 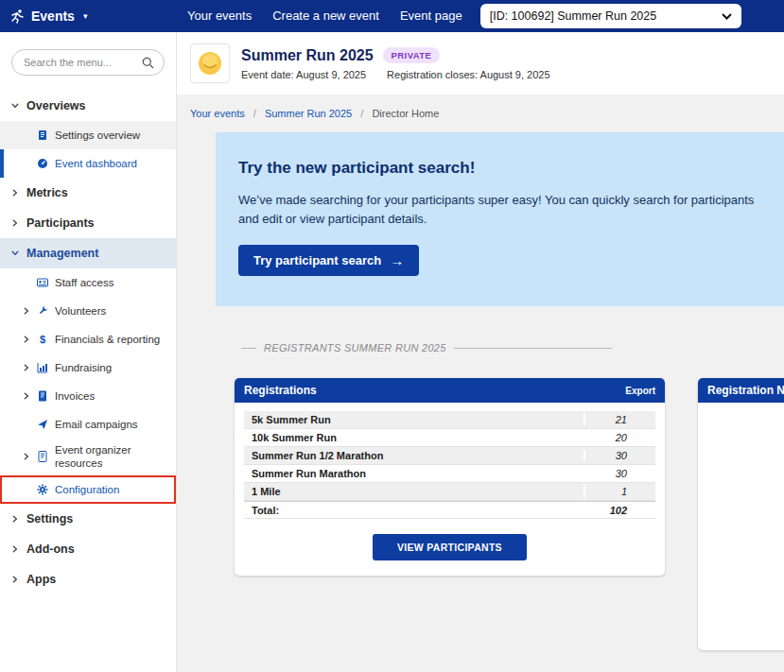 I want to click on sidebar-item-staff-access: Staff access, so click(x=88, y=283).